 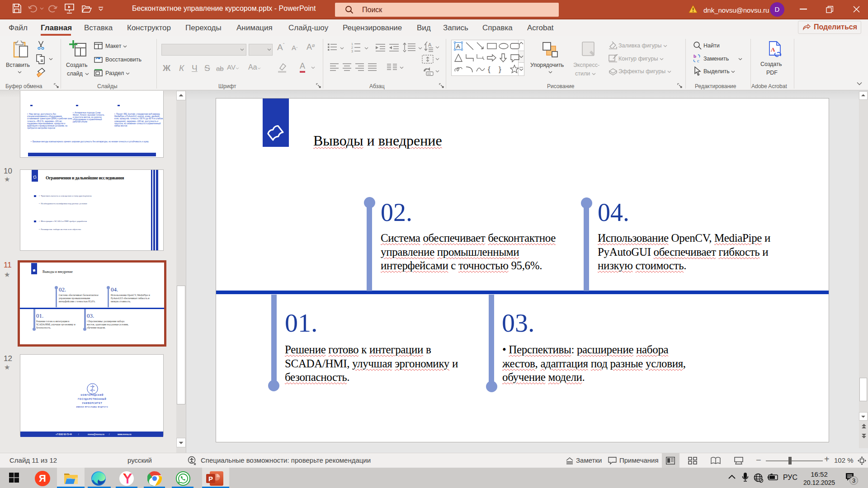 I want to click on svg-text: 2, so click(x=352, y=48).